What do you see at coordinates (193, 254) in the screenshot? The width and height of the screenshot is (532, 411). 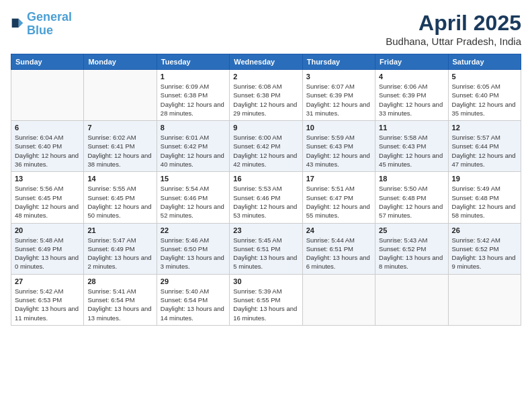 I see `day-info: Sunrise: 5:46 AM Sunset: 6:50 PM Dayligh…` at bounding box center [193, 254].